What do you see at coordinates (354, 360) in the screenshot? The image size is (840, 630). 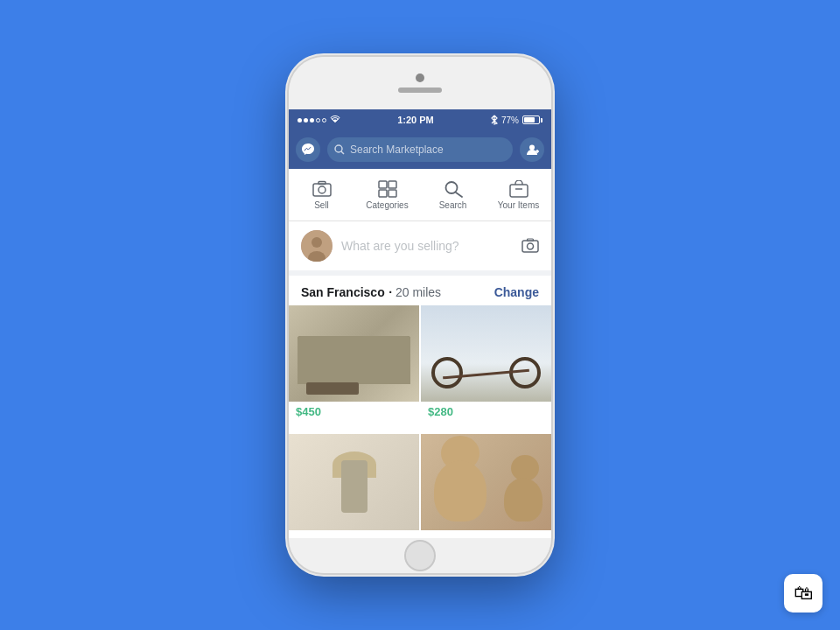 I see `sofa-seat` at bounding box center [354, 360].